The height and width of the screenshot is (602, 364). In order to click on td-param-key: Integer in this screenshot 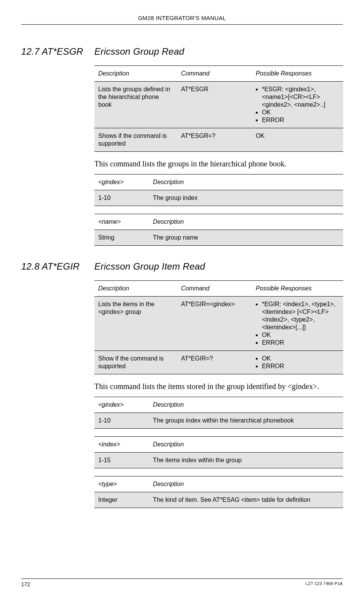, I will do `click(122, 500)`.